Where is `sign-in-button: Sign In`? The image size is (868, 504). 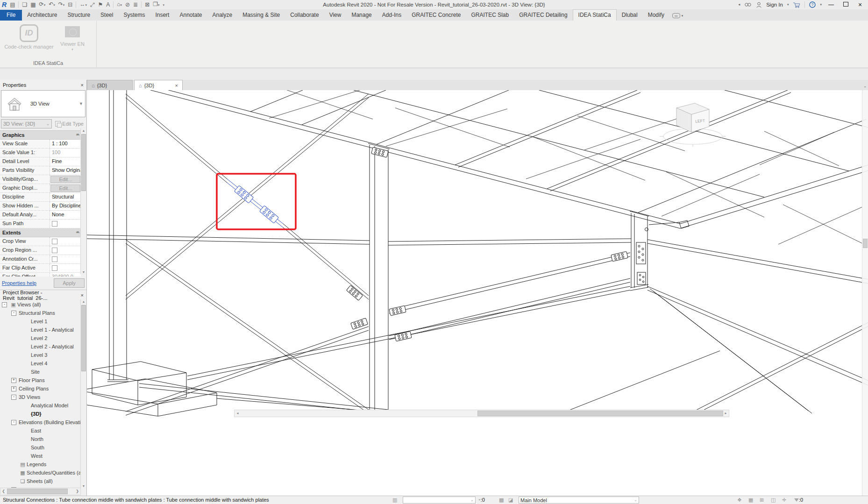
sign-in-button: Sign In is located at coordinates (775, 5).